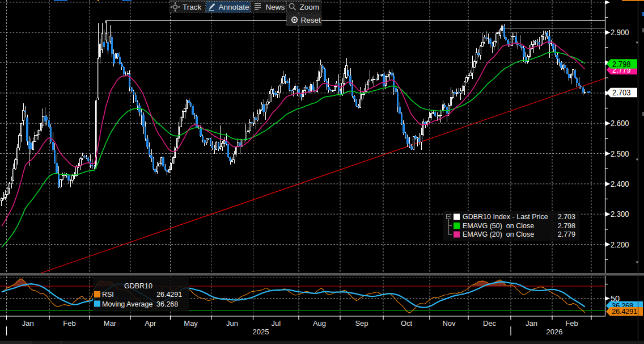  Describe the element at coordinates (567, 234) in the screenshot. I see `svg-text: 2.779` at that location.